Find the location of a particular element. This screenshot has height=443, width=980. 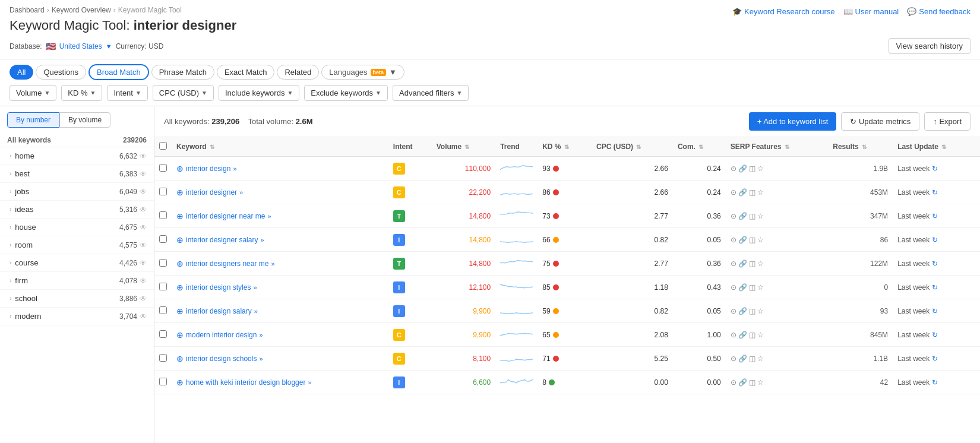

trend-header: Trend is located at coordinates (517, 147).